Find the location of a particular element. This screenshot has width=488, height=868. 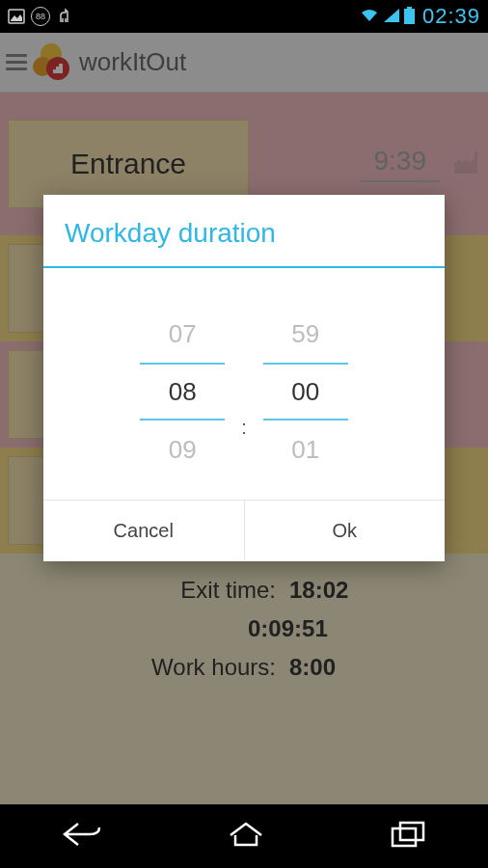

cancel-button: Cancel is located at coordinates (145, 530).